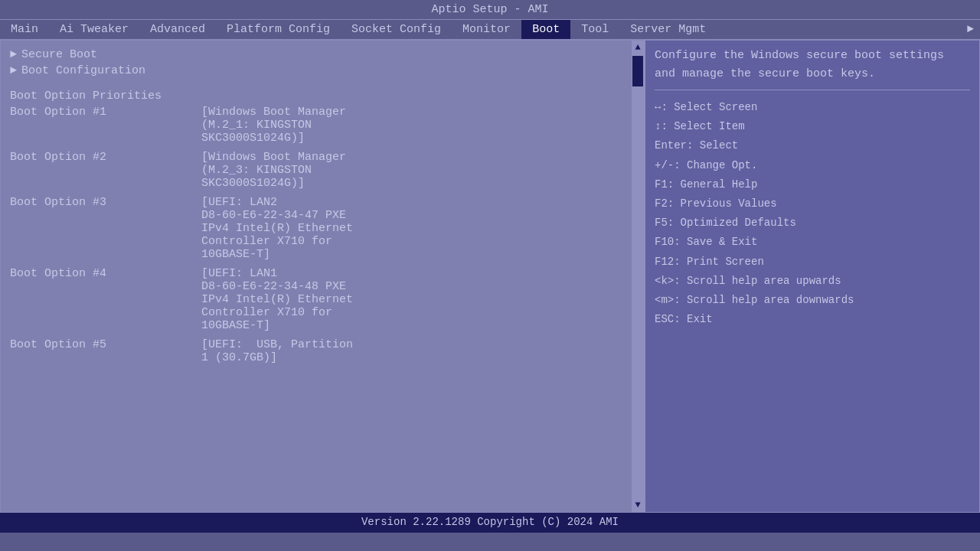 The height and width of the screenshot is (551, 980). I want to click on footer: Version 2.22.1289 Copyright (C) 2024 AMI, so click(490, 523).